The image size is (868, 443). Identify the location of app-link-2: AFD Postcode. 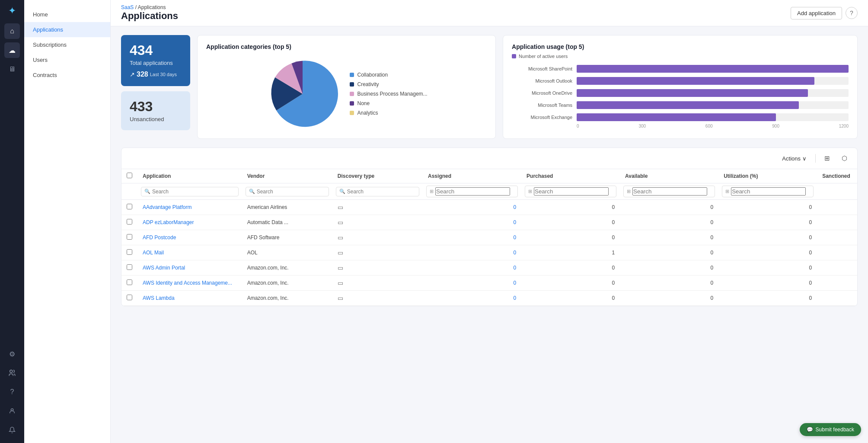
(159, 238).